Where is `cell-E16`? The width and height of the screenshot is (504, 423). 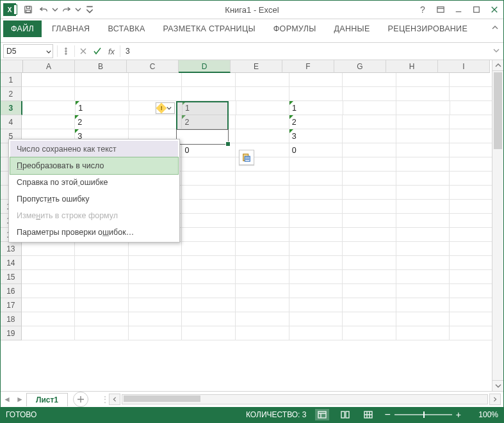
cell-E16 is located at coordinates (263, 291).